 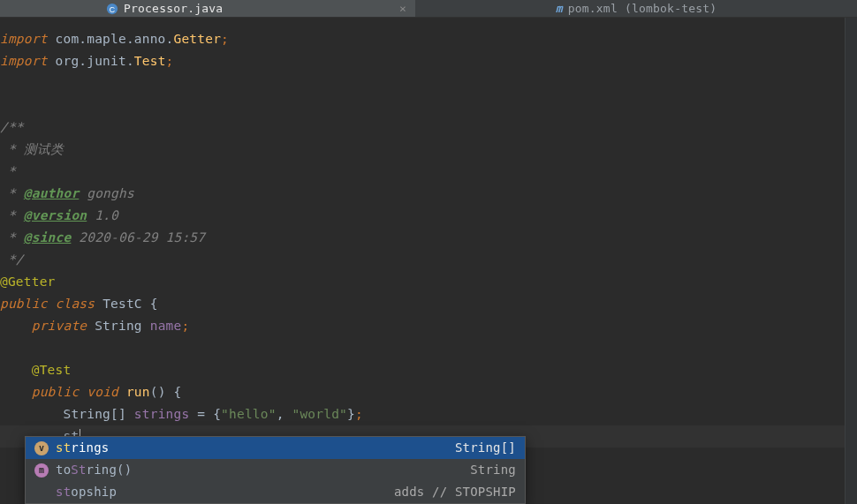 I want to click on completion-name: toString(), so click(x=94, y=470).